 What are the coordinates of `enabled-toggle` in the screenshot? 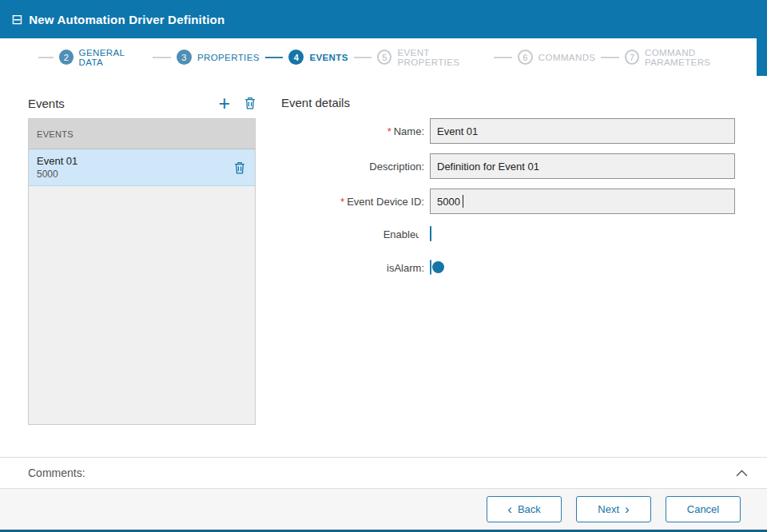 It's located at (431, 233).